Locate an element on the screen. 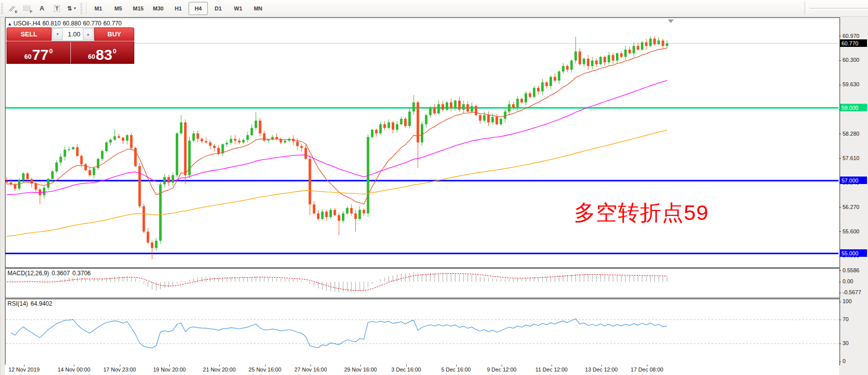 This screenshot has width=868, height=375. tool-glyph: E is located at coordinates (16, 12).